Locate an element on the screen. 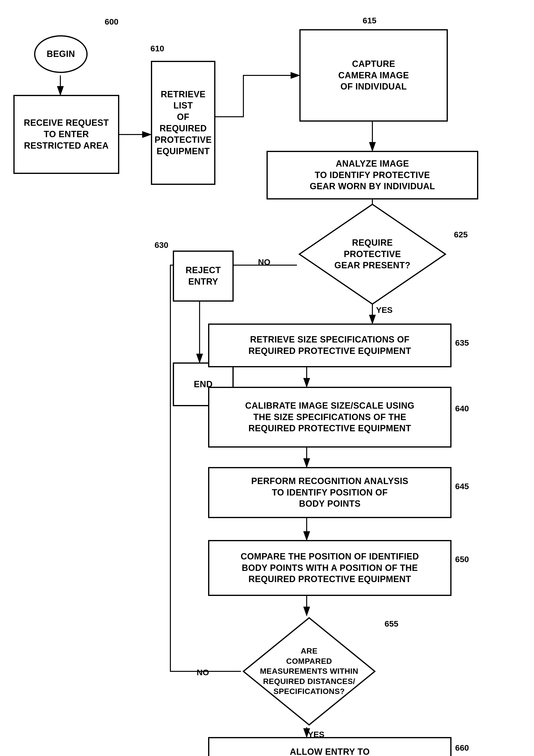  perform-recognition-node: PERFORM RECOGNITION ANALYSIS TO IDENTIFY… is located at coordinates (330, 493).